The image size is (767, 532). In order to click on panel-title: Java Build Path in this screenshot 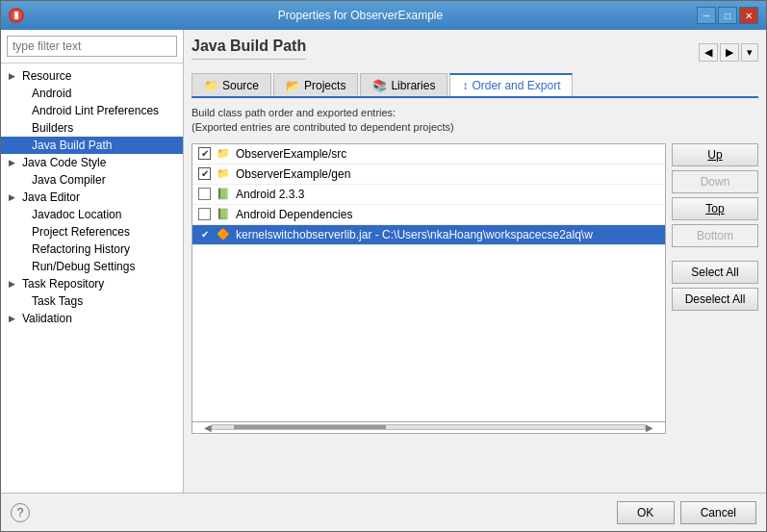, I will do `click(248, 48)`.